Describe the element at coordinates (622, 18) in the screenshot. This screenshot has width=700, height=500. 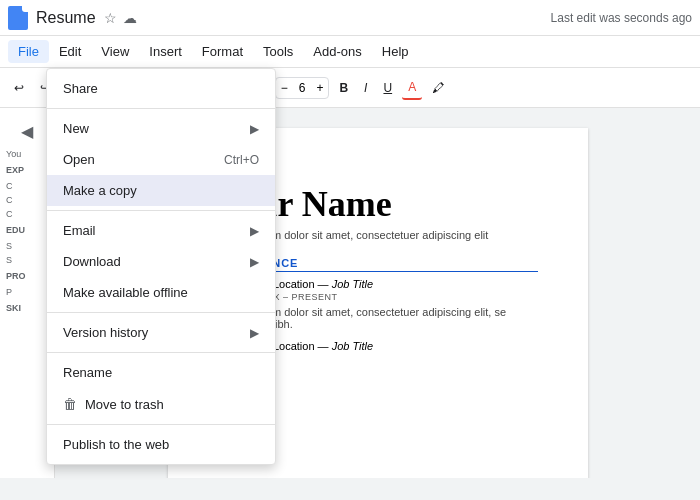
I see `last-edit-status: Last edit was seconds ago` at that location.